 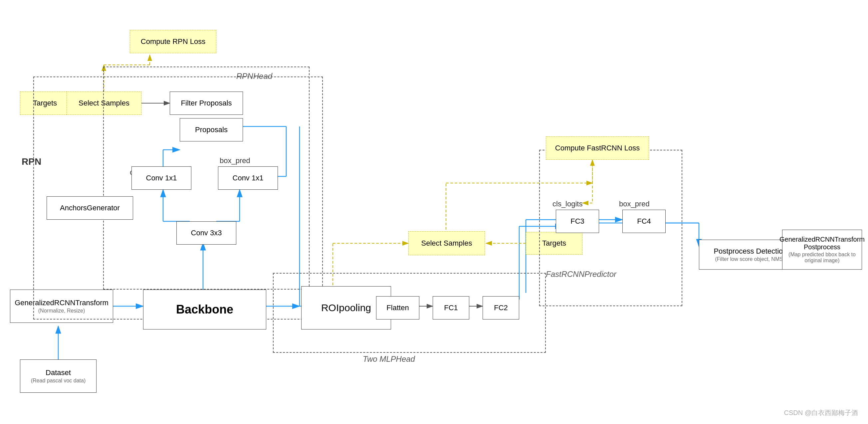 I want to click on fc3-label: FC3, so click(x=578, y=221).